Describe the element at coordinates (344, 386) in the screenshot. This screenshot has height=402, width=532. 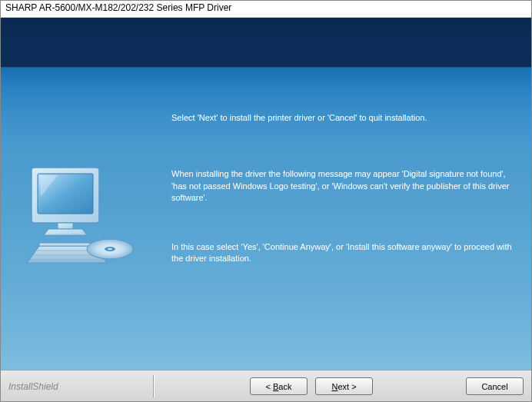
I see `next-button: Next >` at that location.